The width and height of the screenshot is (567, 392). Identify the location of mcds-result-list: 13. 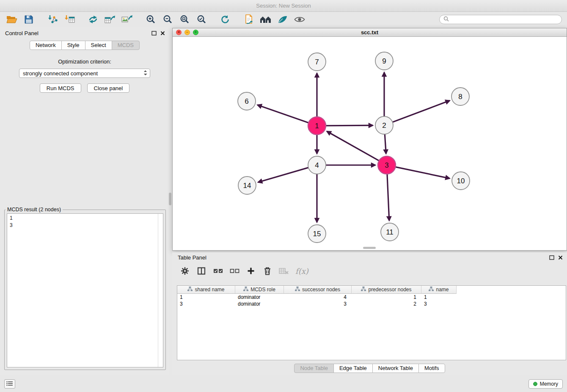
(85, 290).